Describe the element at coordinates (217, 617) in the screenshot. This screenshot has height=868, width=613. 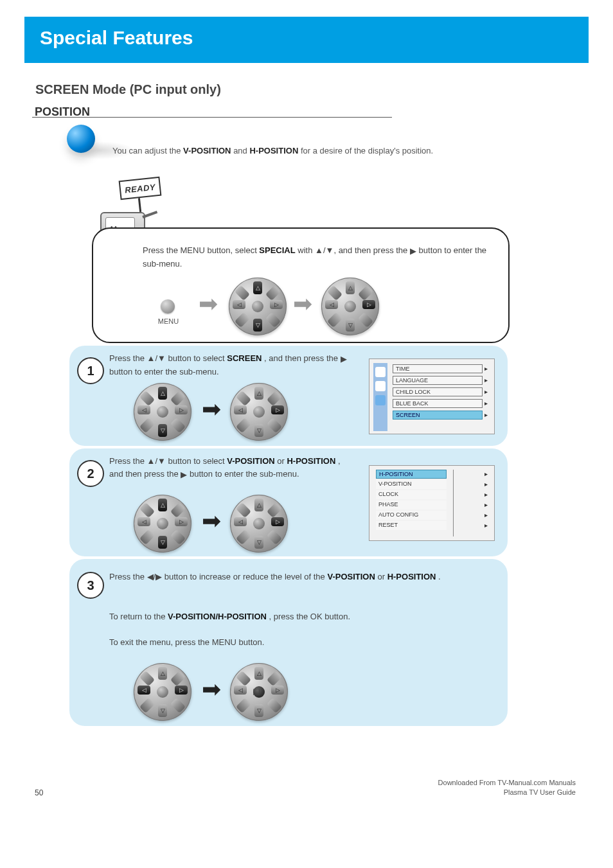
I see `s3b-bold: V-POSITION/H-POSITION` at that location.